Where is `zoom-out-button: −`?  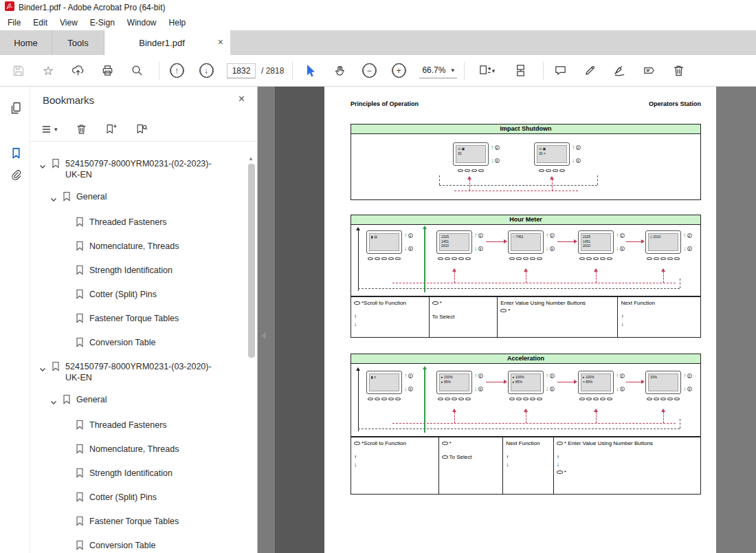 zoom-out-button: − is located at coordinates (369, 71).